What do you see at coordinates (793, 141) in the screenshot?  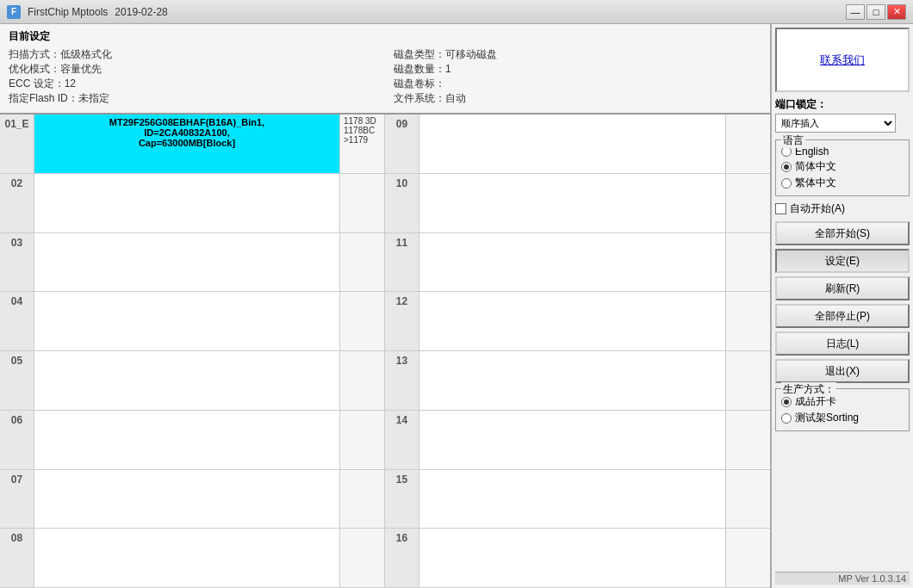 I see `language-group-label: 语言` at bounding box center [793, 141].